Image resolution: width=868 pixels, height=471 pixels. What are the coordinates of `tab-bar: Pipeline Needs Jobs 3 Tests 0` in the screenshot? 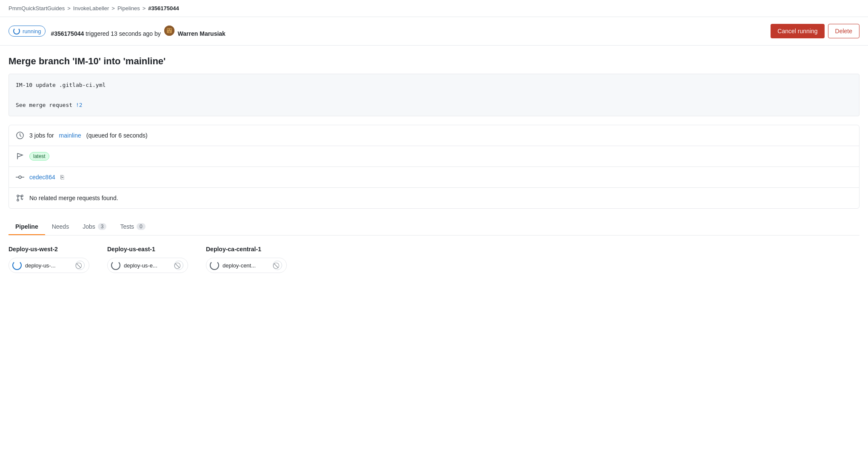 It's located at (434, 227).